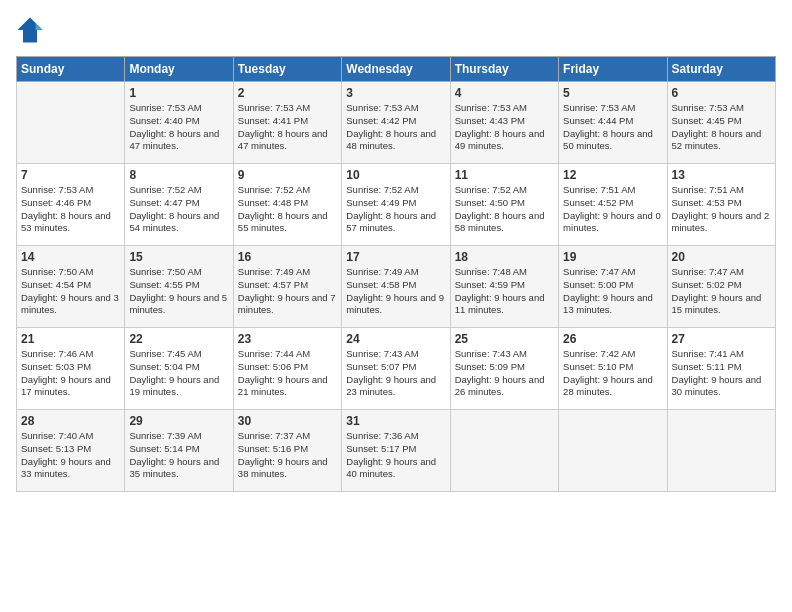 This screenshot has width=792, height=612. I want to click on day-cell: 29Sunrise: 7:39 AM Sunset: 5:14 PM Dayli…, so click(179, 451).